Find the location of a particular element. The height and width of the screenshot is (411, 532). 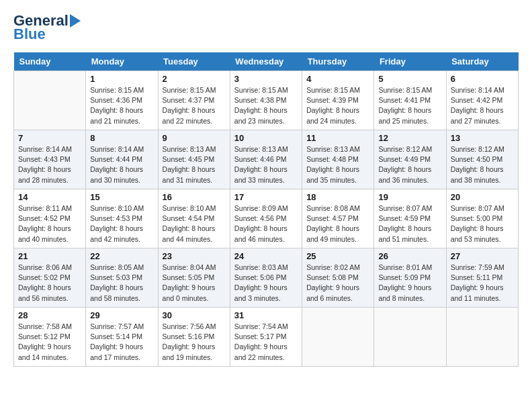

day-info: Sunrise: 8:13 AMSunset: 4:46 PMDaylight:… is located at coordinates (266, 165).